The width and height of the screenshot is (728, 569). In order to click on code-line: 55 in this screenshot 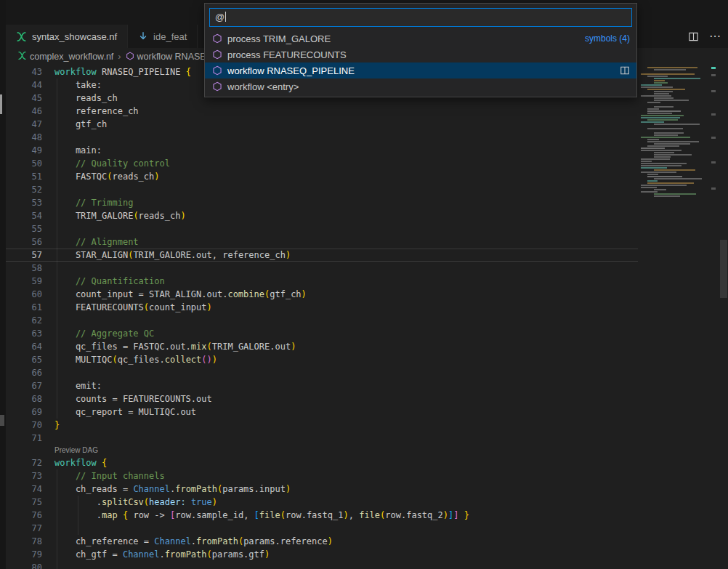, I will do `click(322, 229)`.